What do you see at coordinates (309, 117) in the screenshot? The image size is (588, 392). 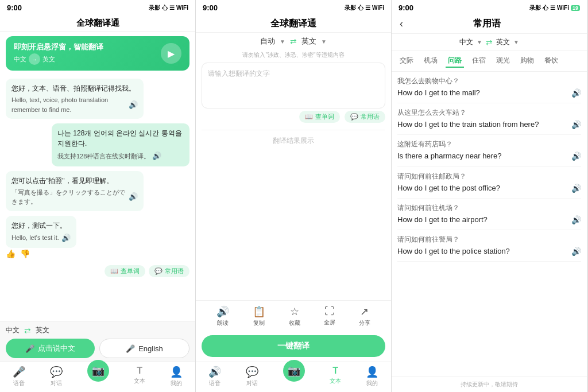 I see `lookup-icon-2: 📖` at bounding box center [309, 117].